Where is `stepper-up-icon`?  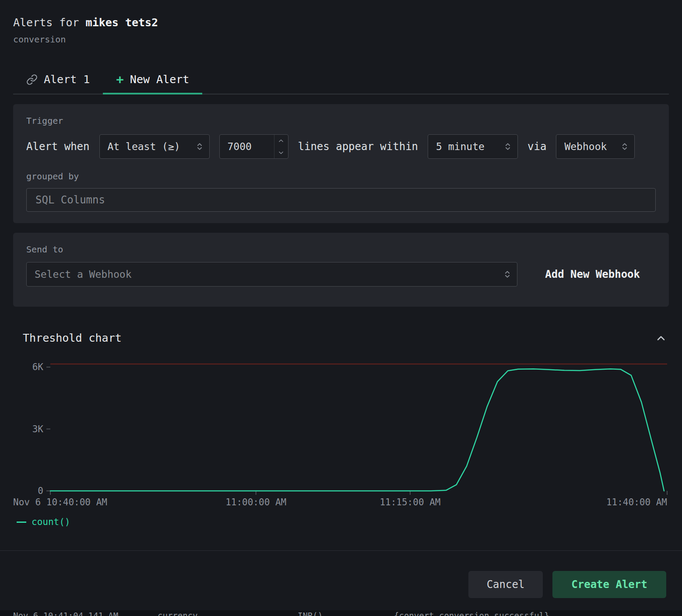 stepper-up-icon is located at coordinates (281, 141).